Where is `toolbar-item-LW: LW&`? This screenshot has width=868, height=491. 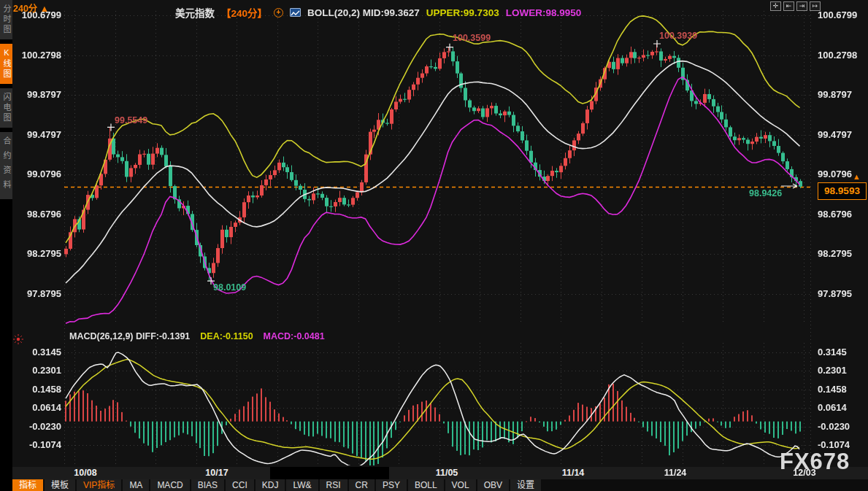 toolbar-item-LW: LW& is located at coordinates (302, 485).